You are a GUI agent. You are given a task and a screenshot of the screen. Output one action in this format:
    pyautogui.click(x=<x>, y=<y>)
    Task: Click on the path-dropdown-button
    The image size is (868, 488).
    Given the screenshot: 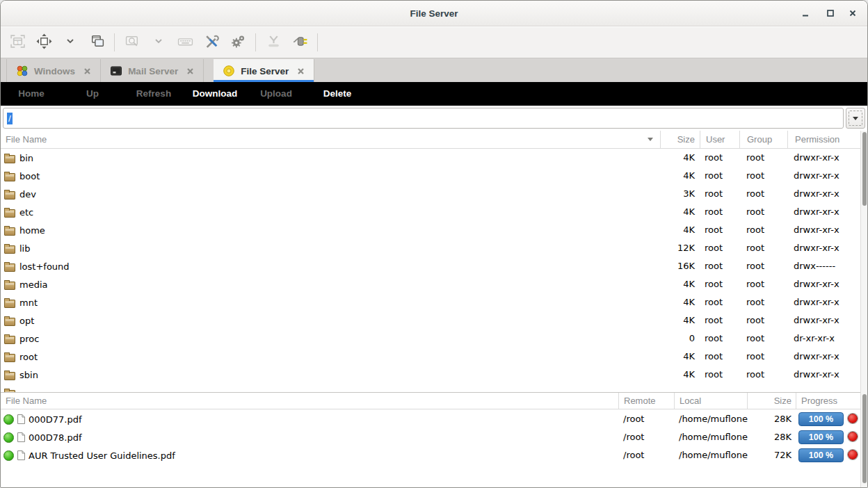 What is the action you would take?
    pyautogui.click(x=855, y=118)
    